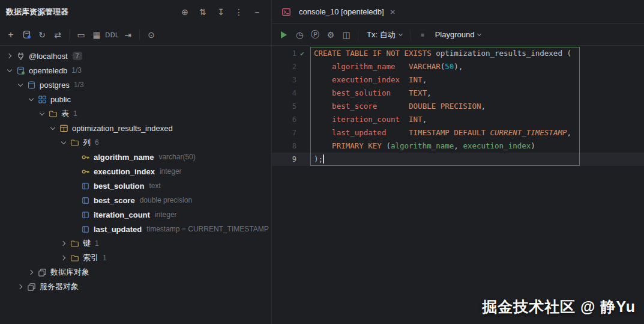 The height and width of the screenshot is (324, 644). What do you see at coordinates (291, 80) in the screenshot?
I see `gutter-line: 3` at bounding box center [291, 80].